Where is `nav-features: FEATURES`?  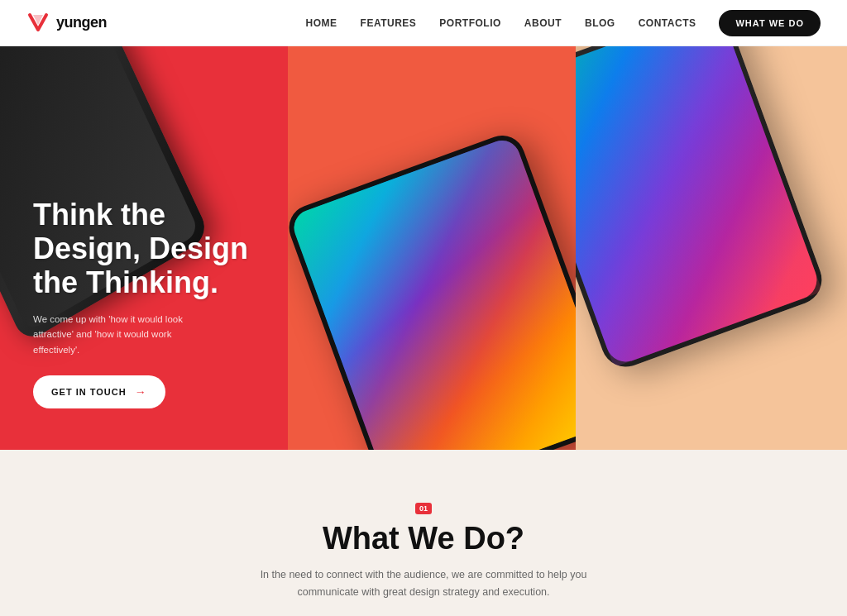
nav-features: FEATURES is located at coordinates (389, 23).